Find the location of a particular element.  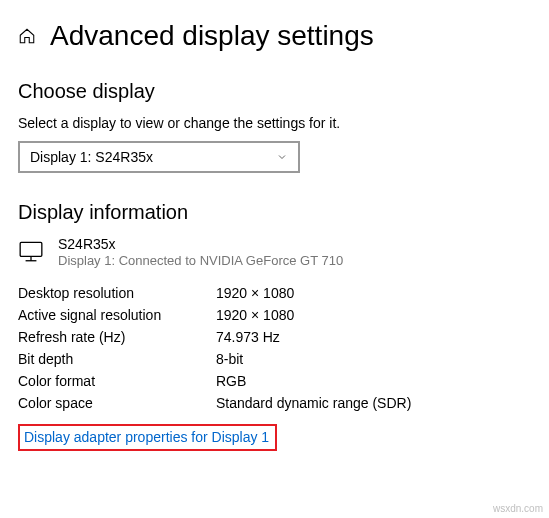

row-active-resolution: Active signal resolution 1920 × 1080 is located at coordinates (274, 315).